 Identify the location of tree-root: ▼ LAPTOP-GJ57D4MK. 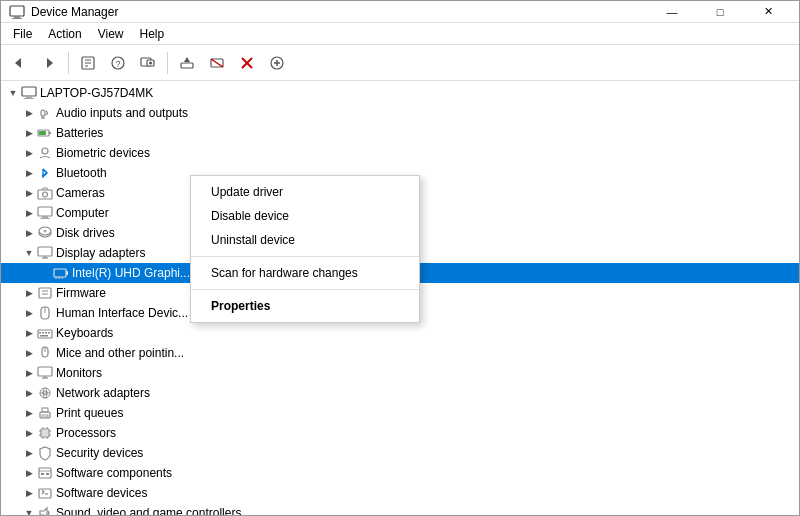
(400, 93).